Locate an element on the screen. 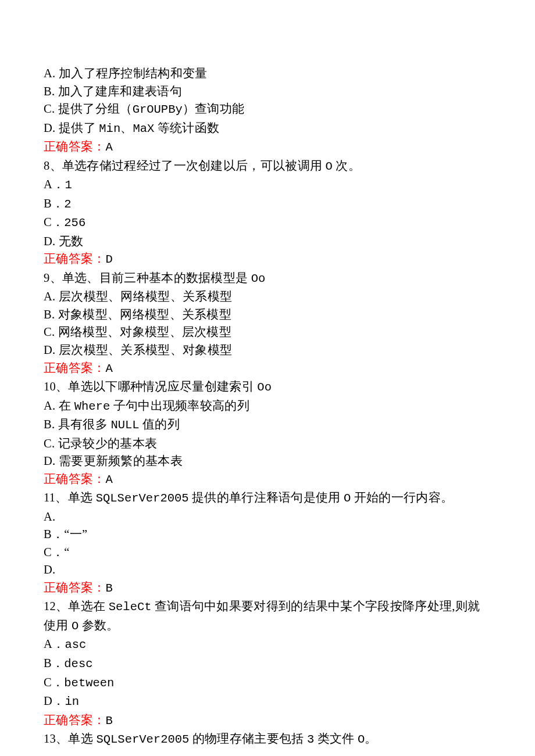 This screenshot has width=535, height=756. q7-options: A. 加入了程序控制结构和变量 B. 加入了建库和建表语句 C. 提供了分组（G… is located at coordinates (268, 110).